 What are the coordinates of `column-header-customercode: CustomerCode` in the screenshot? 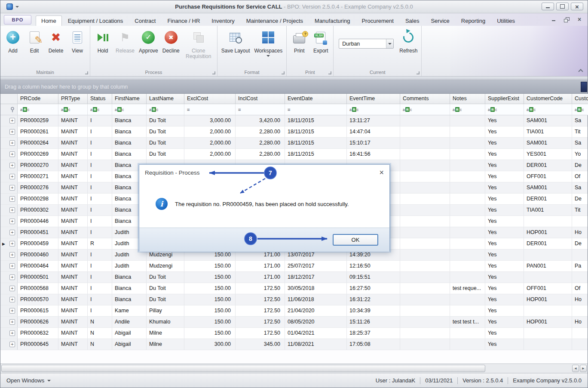 It's located at (548, 99).